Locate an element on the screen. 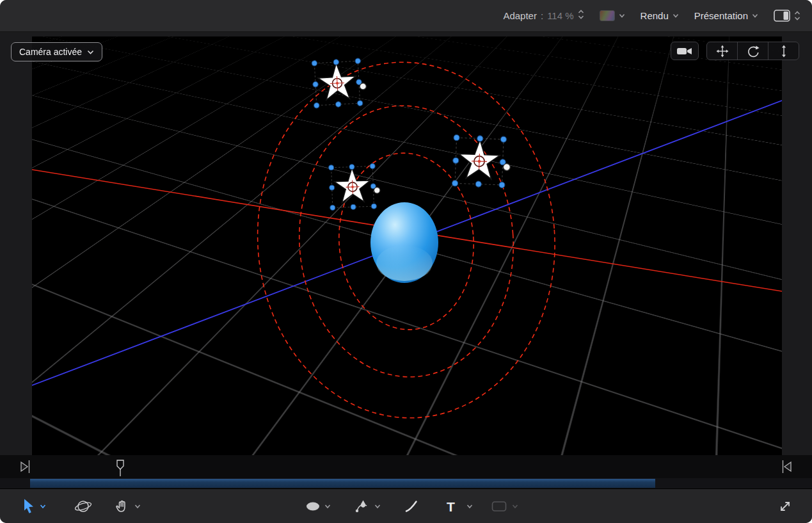 This screenshot has width=812, height=523. playhead-icon is located at coordinates (120, 469).